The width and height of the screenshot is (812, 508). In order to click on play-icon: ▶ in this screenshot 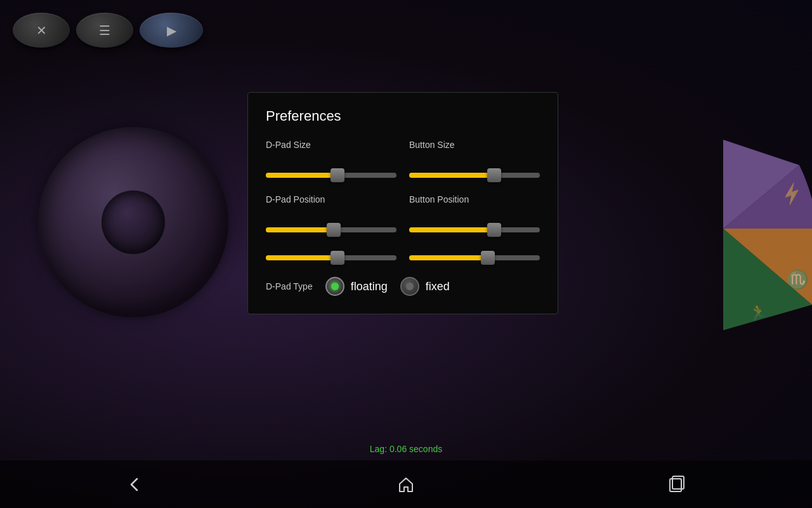, I will do `click(171, 30)`.